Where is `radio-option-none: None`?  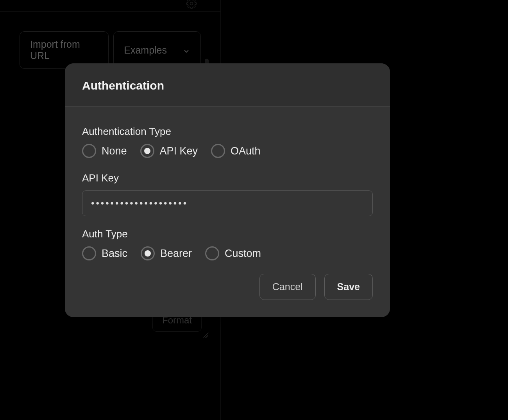 radio-option-none: None is located at coordinates (105, 151).